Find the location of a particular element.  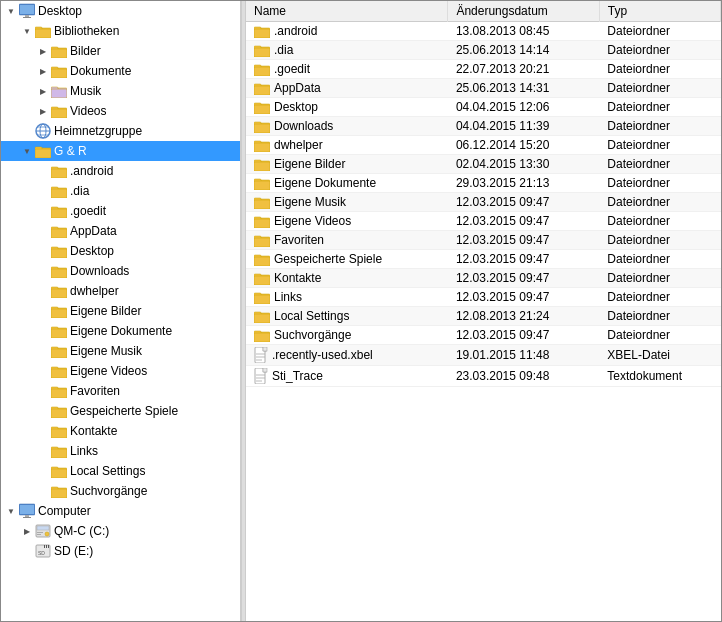

table-row: Eigene Dokumente29.03.2015 21:13Dateiord… is located at coordinates (484, 184).